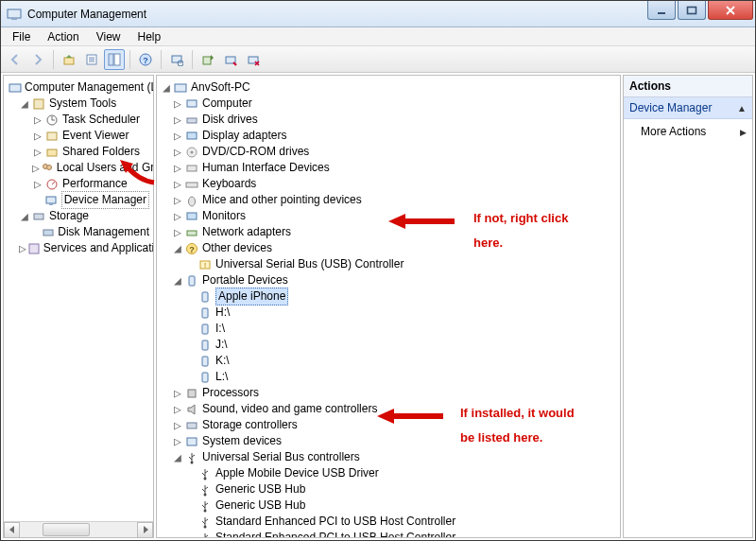  I want to click on dev-drive-l: L:\, so click(388, 376).